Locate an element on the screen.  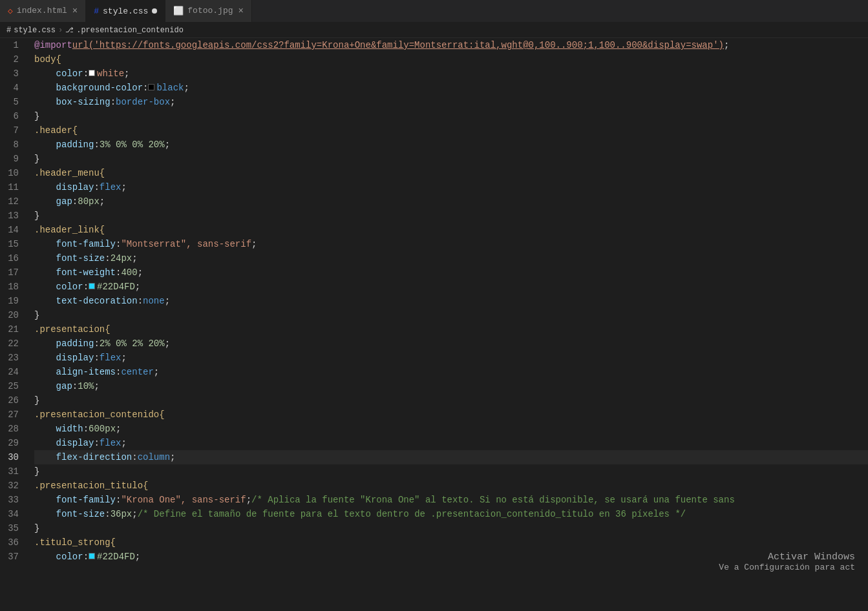
html-icon: ◇ is located at coordinates (10, 11).